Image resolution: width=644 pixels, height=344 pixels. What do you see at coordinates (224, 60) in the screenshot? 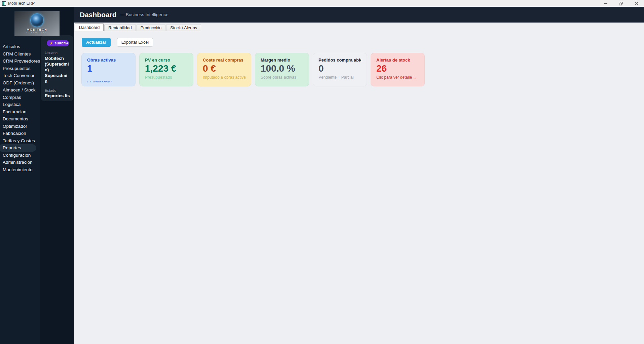
I see `card-title: Coste real compras` at bounding box center [224, 60].